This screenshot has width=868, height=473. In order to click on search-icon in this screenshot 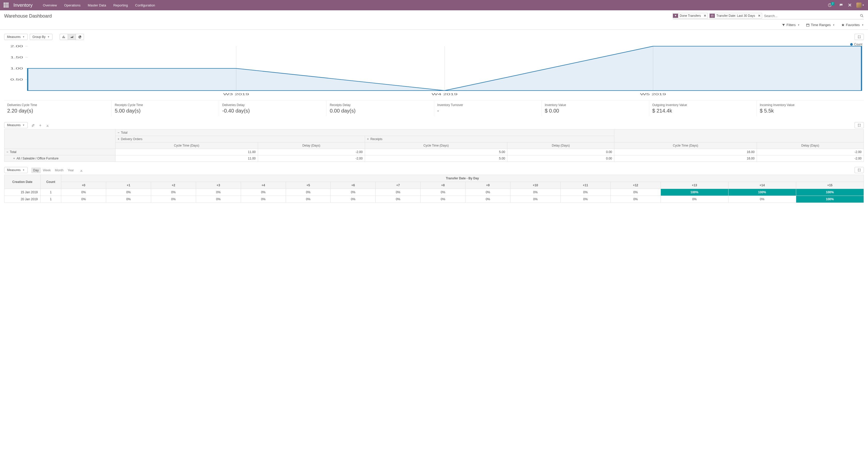, I will do `click(862, 16)`.